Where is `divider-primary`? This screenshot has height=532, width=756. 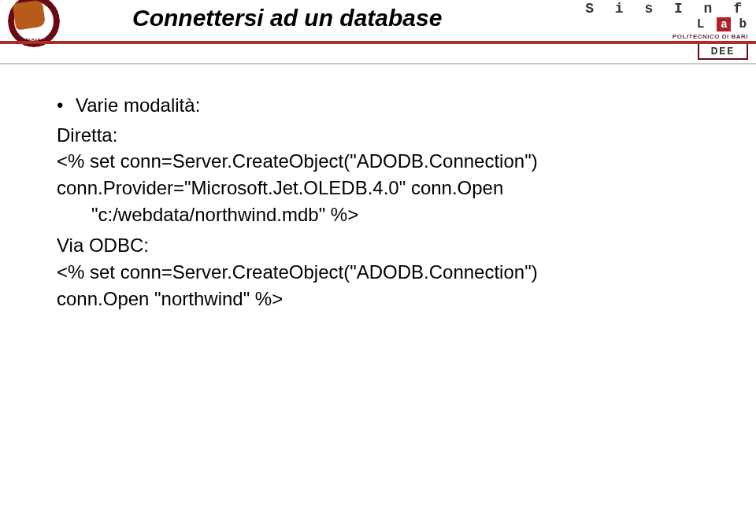
divider-primary is located at coordinates (378, 42).